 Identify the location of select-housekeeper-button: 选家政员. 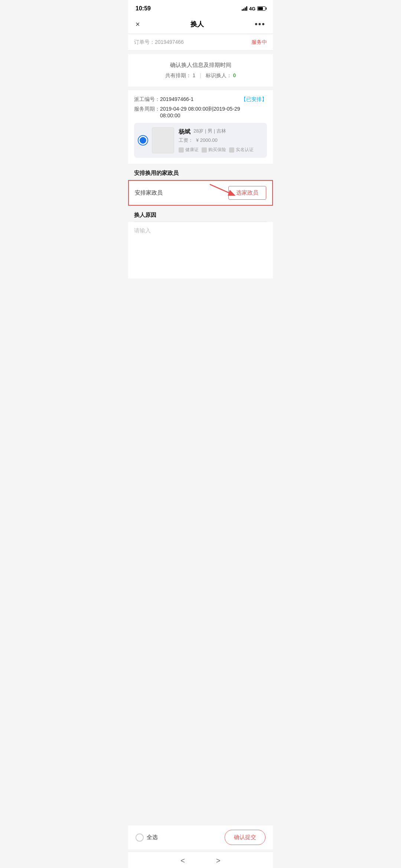
(247, 193).